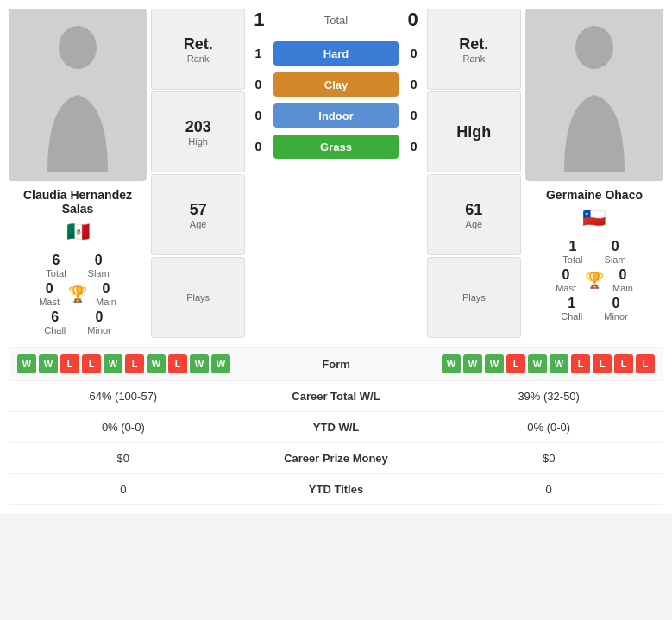 The height and width of the screenshot is (620, 672). Describe the element at coordinates (566, 288) in the screenshot. I see `right-mast-label: Mast` at that location.